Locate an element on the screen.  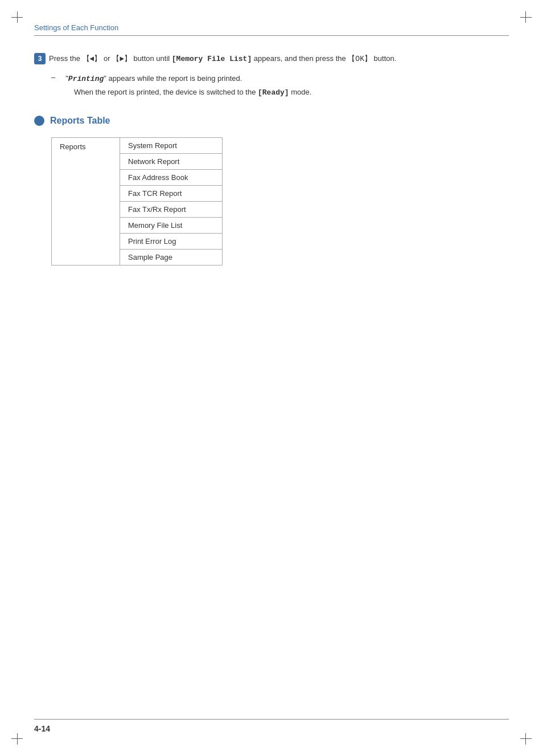
corner-mark-bottom-right-h is located at coordinates (526, 738).